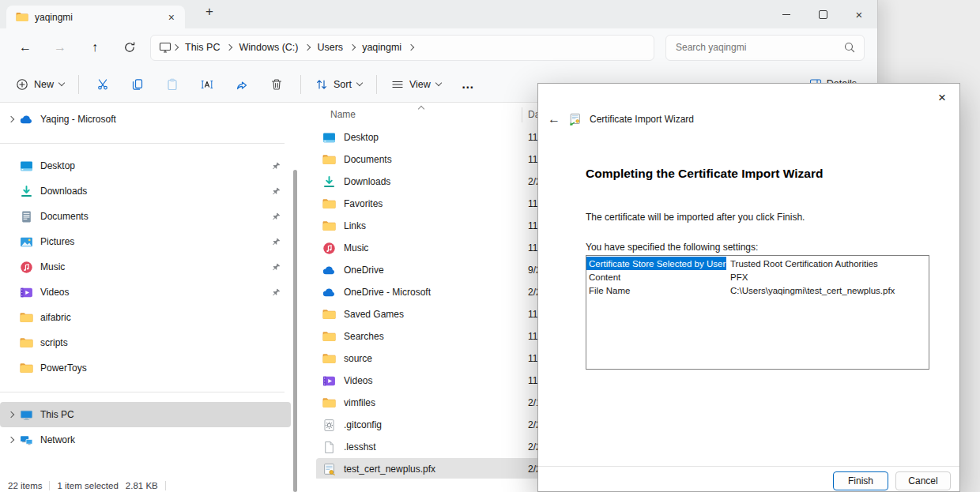 The height and width of the screenshot is (492, 980). Describe the element at coordinates (757, 291) in the screenshot. I see `settings-row-file-name: File NameC:\Users\yaqingmi\test_cert_new…` at that location.